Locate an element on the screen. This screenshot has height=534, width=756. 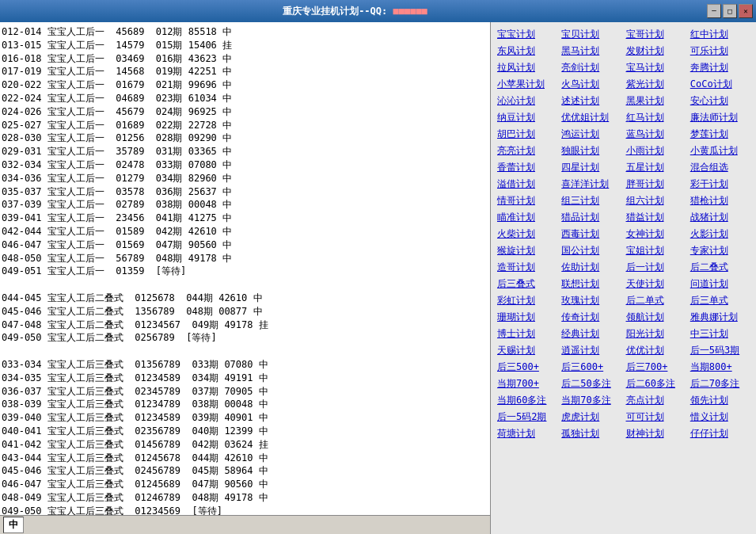
plan-link: 混合组选 is located at coordinates (720, 168).